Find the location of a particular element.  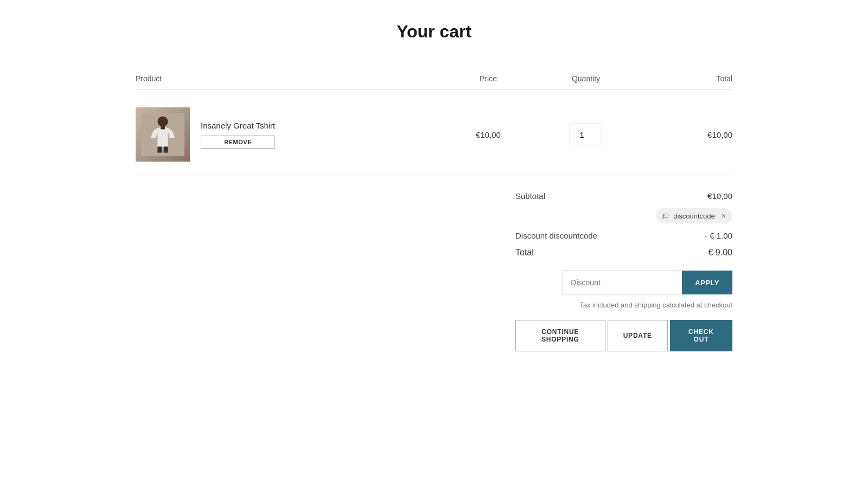

continue-shopping-button: CONTINUE SHOPPING is located at coordinates (560, 336).